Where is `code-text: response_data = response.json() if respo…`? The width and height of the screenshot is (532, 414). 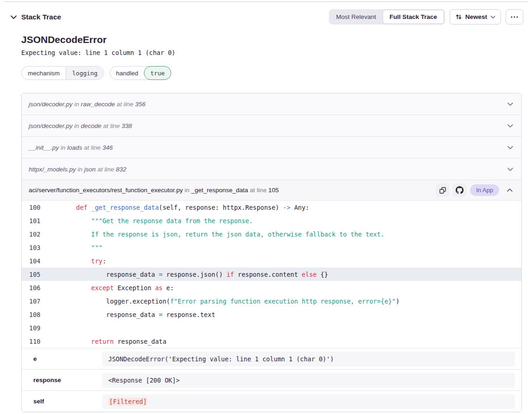 code-text: response_data = response.json() if respo… is located at coordinates (194, 274).